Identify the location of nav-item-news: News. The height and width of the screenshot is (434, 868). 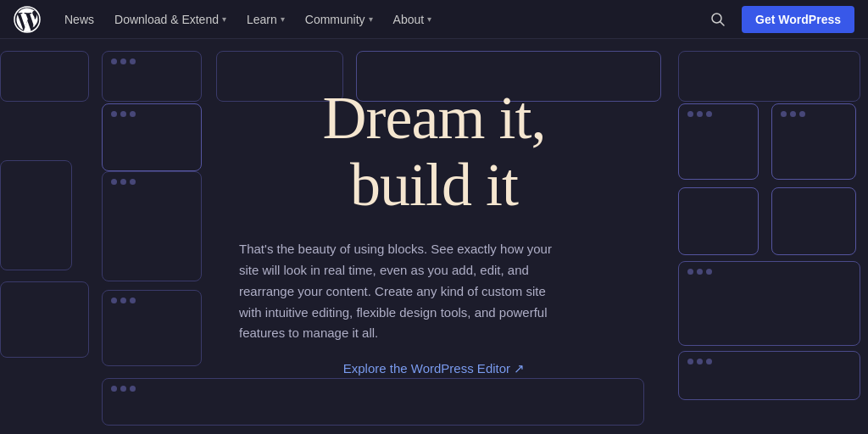
(80, 19).